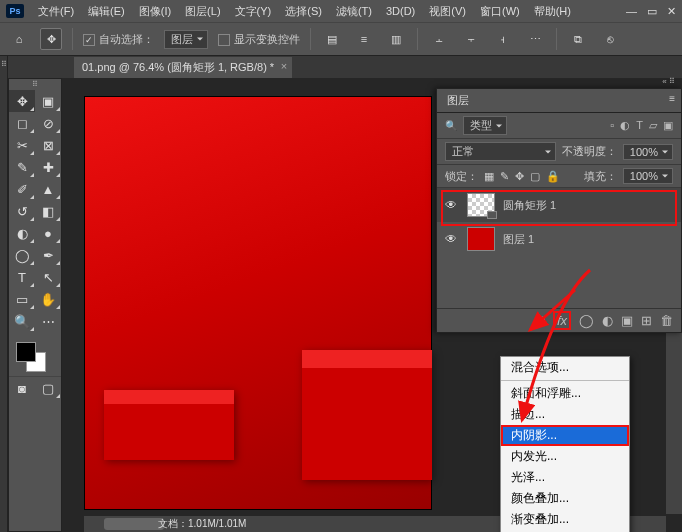 This screenshot has height=532, width=682. I want to click on align-center-h-icon: ≡, so click(364, 39).